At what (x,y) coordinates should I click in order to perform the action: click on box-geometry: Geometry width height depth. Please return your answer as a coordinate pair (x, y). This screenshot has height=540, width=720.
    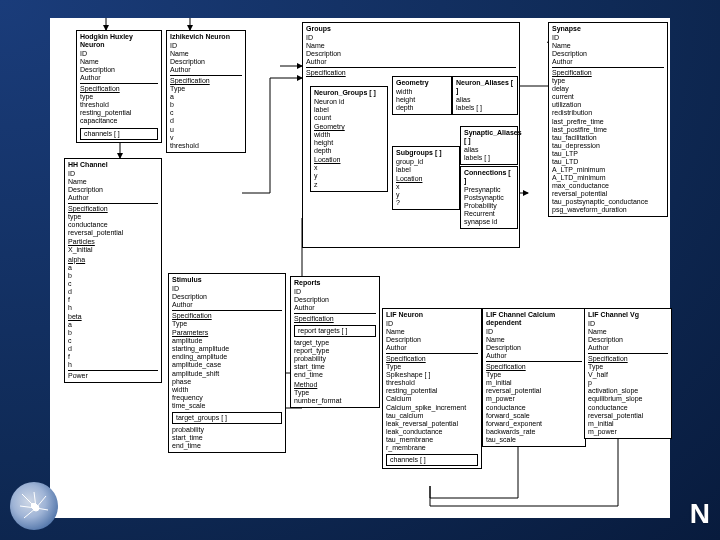
    Looking at the image, I should click on (422, 96).